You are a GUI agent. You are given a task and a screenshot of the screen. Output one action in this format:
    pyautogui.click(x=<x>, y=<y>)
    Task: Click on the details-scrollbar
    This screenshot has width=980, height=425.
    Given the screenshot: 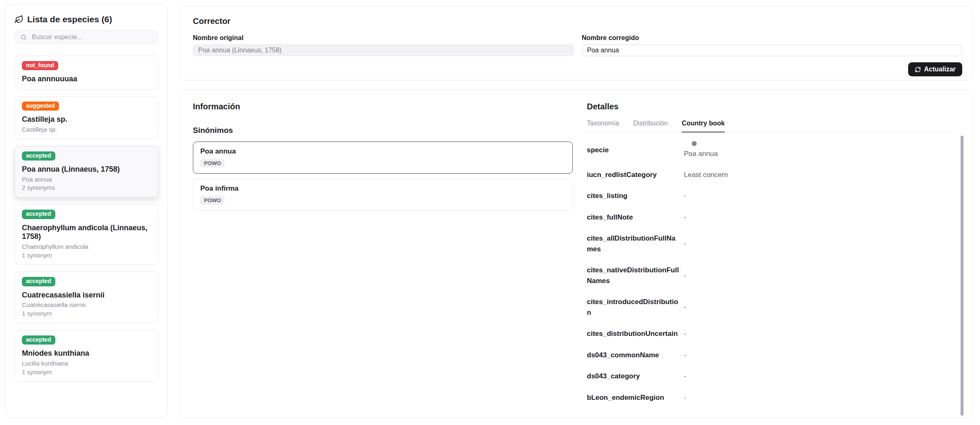 What is the action you would take?
    pyautogui.click(x=962, y=276)
    